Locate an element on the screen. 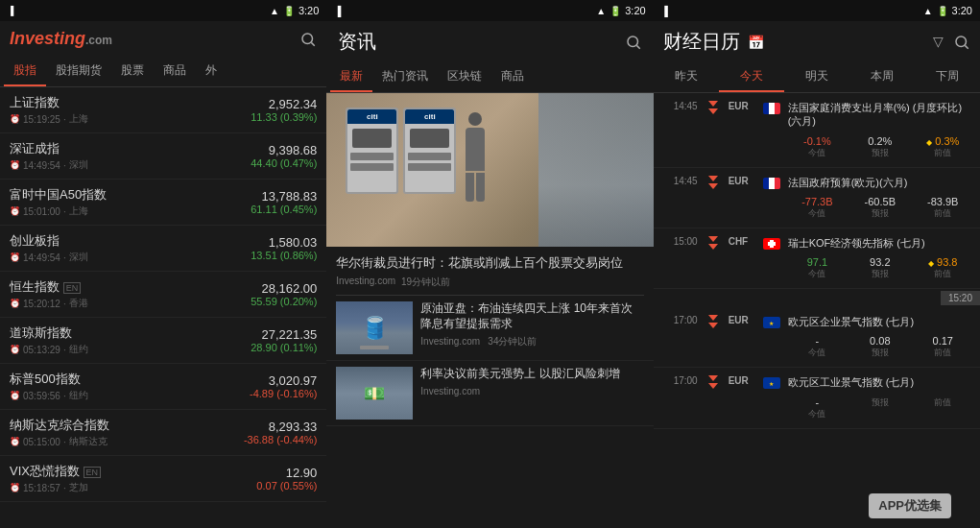 The image size is (980, 528). stock-name: 富时中国A50指数 is located at coordinates (58, 195).